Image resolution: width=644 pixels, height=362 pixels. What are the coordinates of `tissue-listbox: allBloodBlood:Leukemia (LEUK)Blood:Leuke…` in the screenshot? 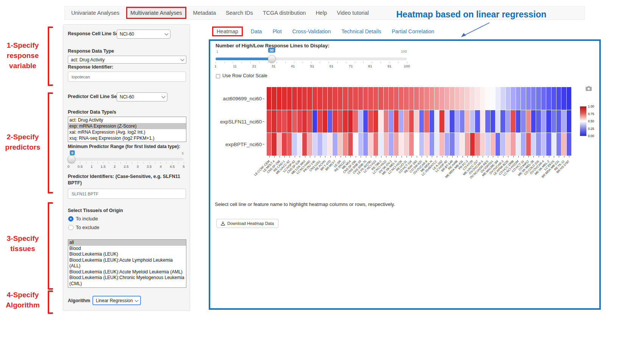 It's located at (127, 264).